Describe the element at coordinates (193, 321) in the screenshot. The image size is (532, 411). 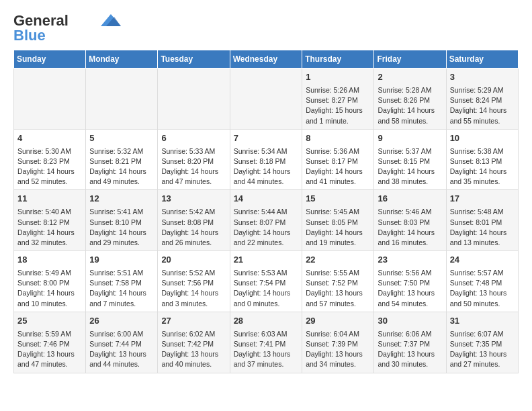
I see `day-number: 27` at that location.